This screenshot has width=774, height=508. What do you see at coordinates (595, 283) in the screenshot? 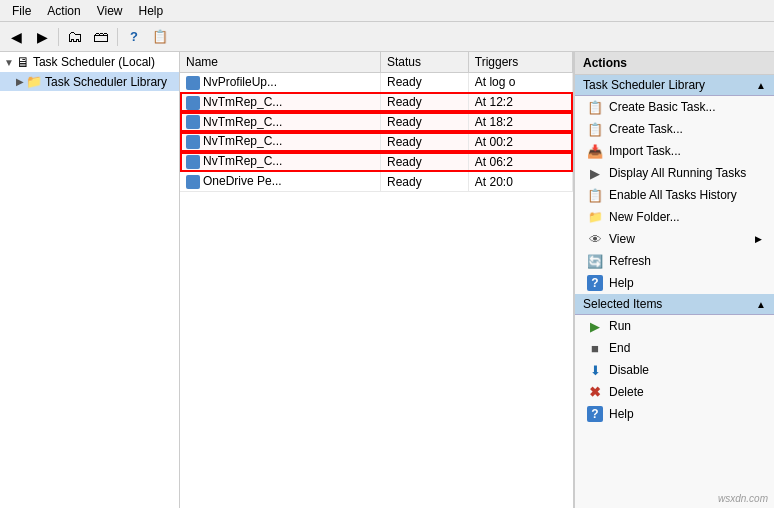
I see `help-icon: ?` at bounding box center [595, 283].